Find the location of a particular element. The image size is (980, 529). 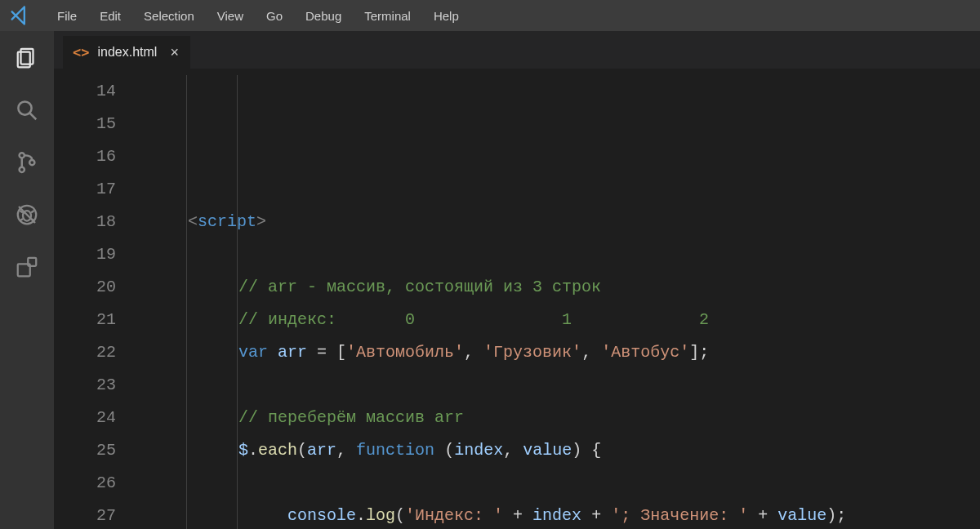

line-number: 26 is located at coordinates (85, 483).